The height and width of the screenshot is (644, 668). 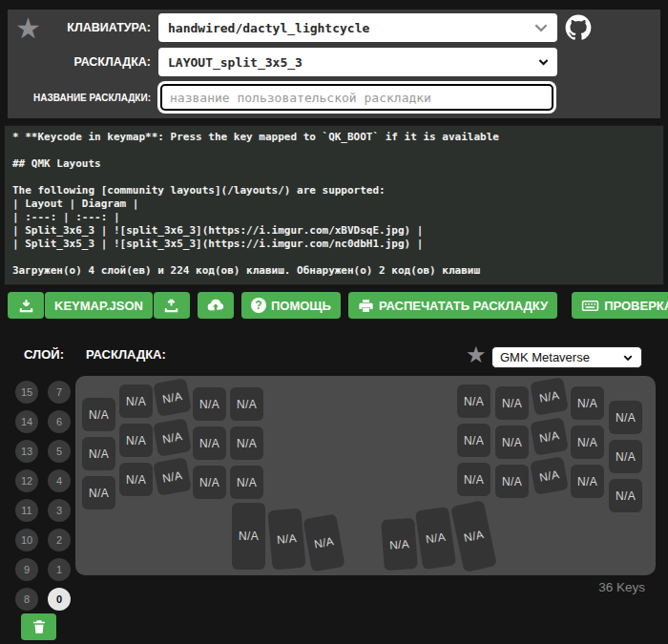 I want to click on key-22: N/A, so click(x=172, y=477).